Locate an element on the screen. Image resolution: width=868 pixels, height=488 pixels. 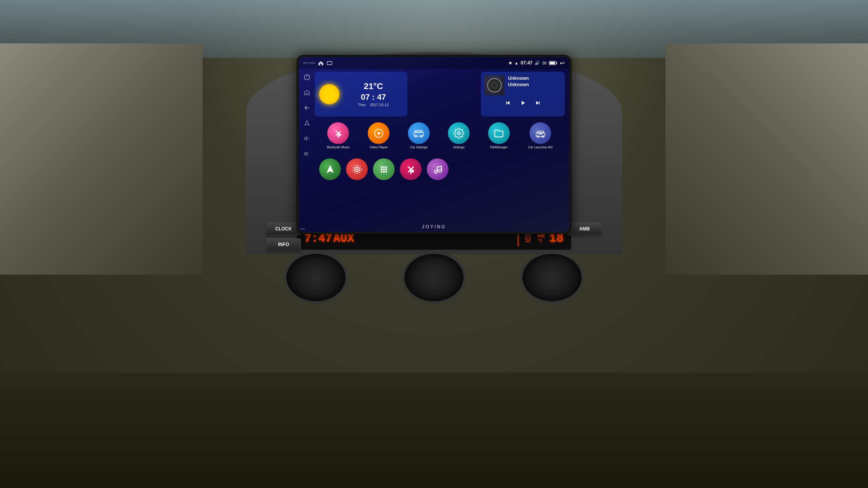
music-title-line2: Unknown is located at coordinates (535, 85).